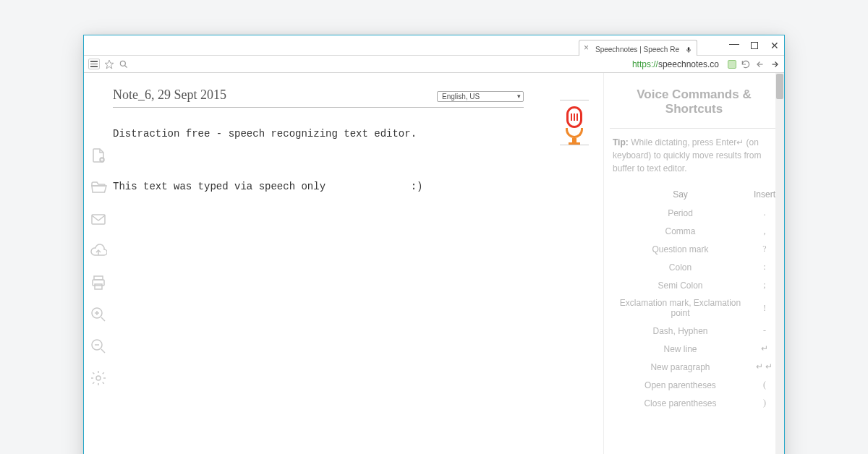 Image resolution: width=868 pixels, height=454 pixels. I want to click on command-row: Dash, Hyphen-, so click(694, 331).